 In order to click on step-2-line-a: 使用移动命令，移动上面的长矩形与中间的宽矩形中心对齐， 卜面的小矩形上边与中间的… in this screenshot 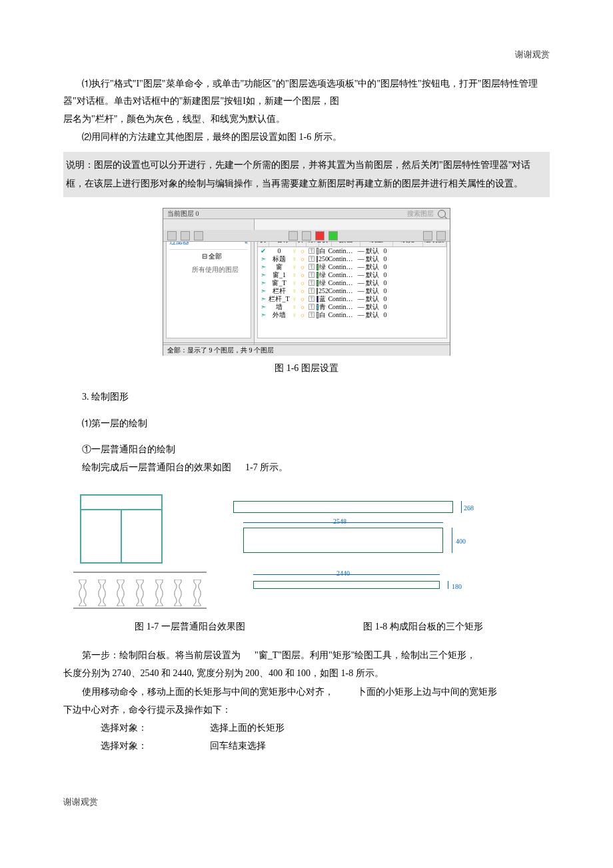, I will do `click(306, 691)`.